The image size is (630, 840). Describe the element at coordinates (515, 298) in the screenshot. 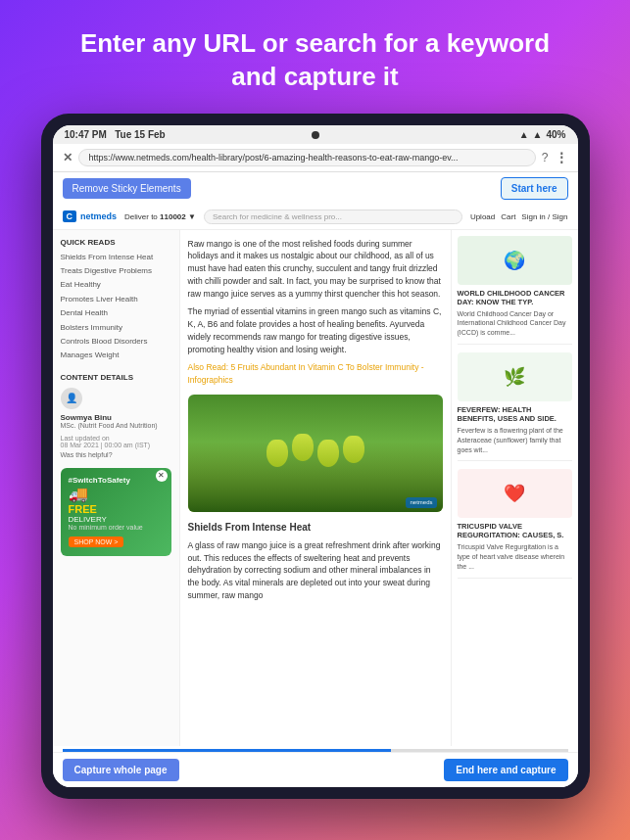

I see `right-article-title-1: WORLD CHILDHOOD CANCER DAY: KNOW THE TYP…` at that location.